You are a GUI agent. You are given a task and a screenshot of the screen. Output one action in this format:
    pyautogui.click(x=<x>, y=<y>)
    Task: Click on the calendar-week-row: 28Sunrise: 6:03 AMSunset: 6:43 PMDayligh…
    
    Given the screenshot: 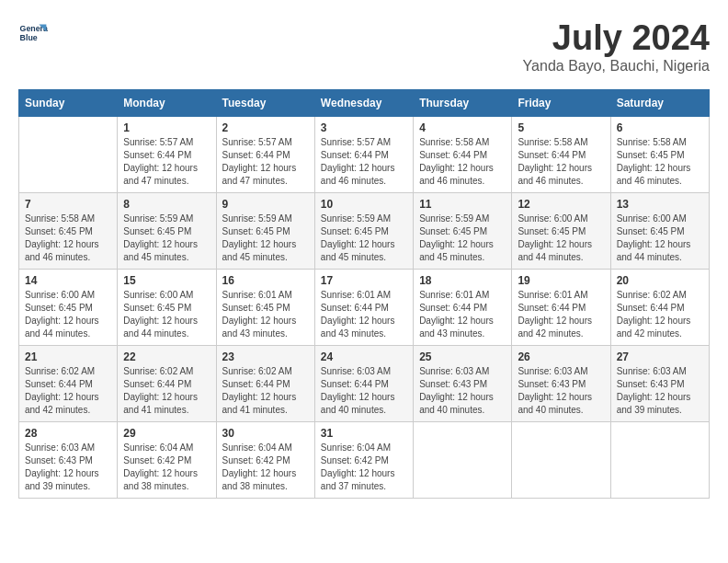 What is the action you would take?
    pyautogui.click(x=364, y=460)
    